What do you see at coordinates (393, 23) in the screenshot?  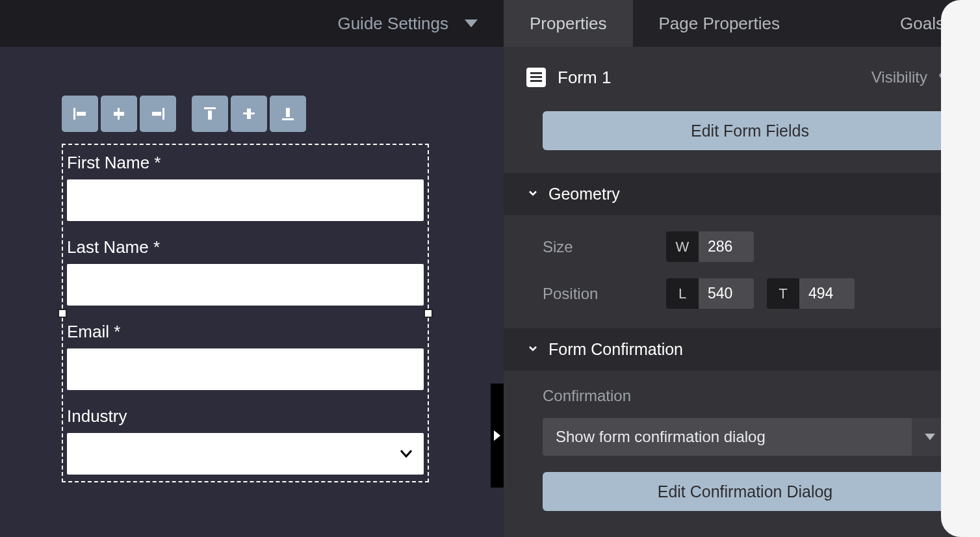 I see `guide-settings-label: Guide Settings` at bounding box center [393, 23].